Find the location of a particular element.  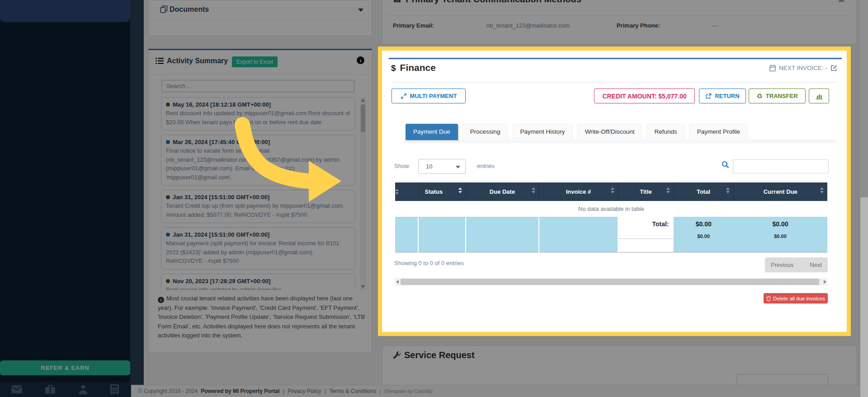

page-scrollbar is located at coordinates (864, 199).